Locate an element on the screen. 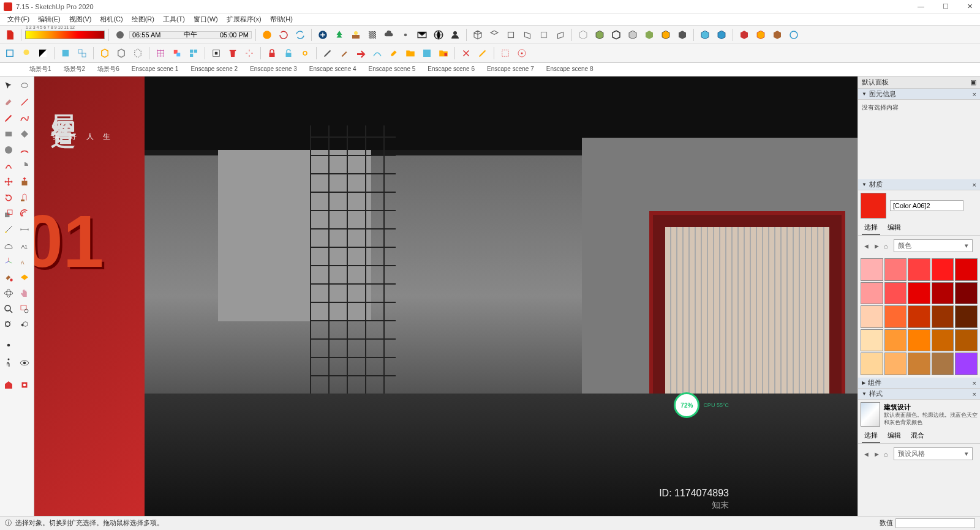 The width and height of the screenshot is (980, 530). zoom-extents-tool is located at coordinates (9, 325).